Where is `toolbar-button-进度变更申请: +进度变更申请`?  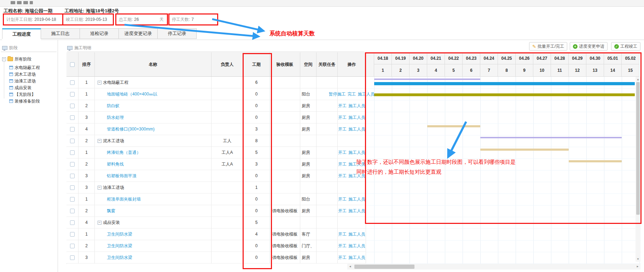
toolbar-button-进度变更申请: +进度变更申请 is located at coordinates (588, 46).